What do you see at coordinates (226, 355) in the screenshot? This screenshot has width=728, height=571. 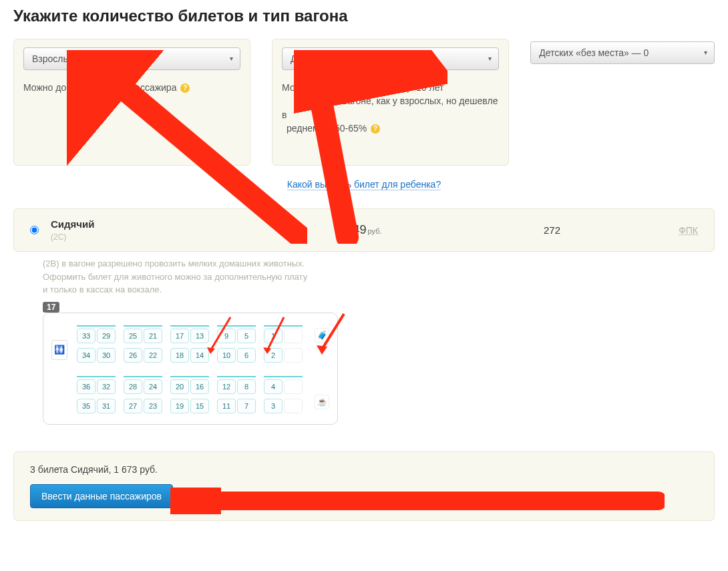 I see `seat: 10` at bounding box center [226, 355].